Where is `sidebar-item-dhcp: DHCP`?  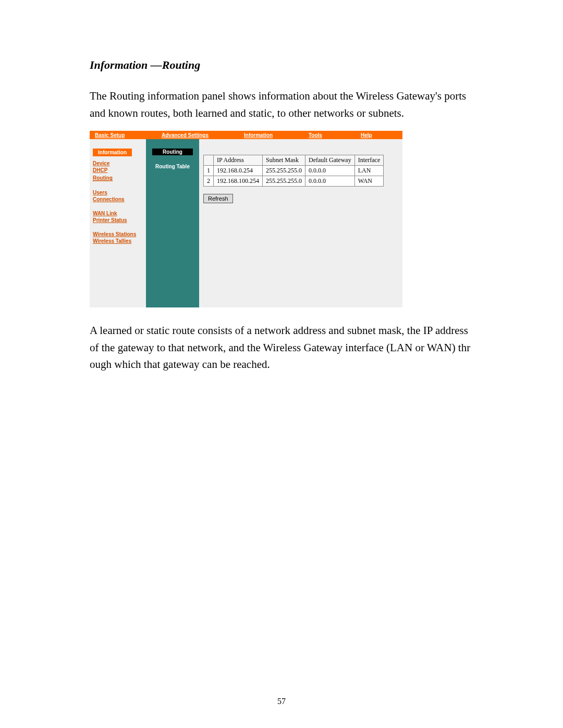 sidebar-item-dhcp: DHCP is located at coordinates (119, 170).